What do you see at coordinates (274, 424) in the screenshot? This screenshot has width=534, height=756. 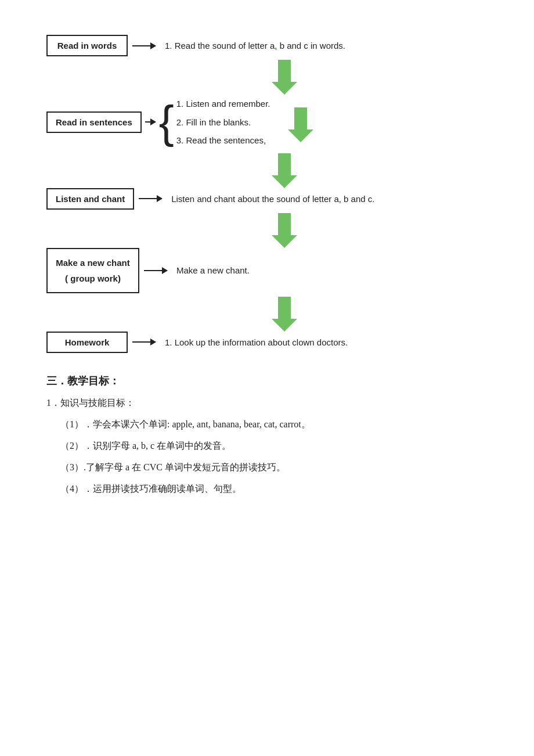 I see `sub-item-1: （1）．学会本课六个单词: apple, ant, banana, bear, …` at bounding box center [274, 424].